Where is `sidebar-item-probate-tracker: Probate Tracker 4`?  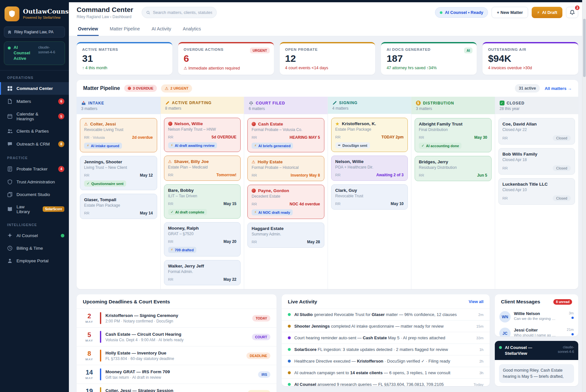 sidebar-item-probate-tracker: Probate Tracker 4 is located at coordinates (34, 169).